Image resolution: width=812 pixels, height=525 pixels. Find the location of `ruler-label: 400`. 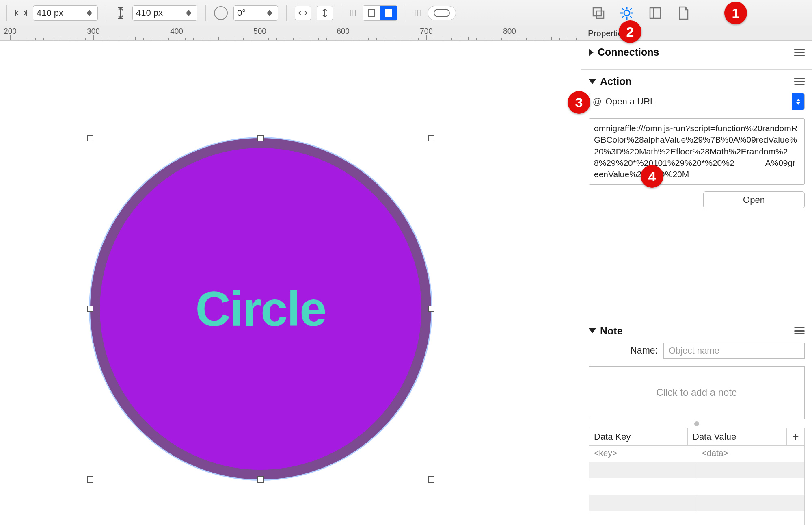

ruler-label: 400 is located at coordinates (177, 31).